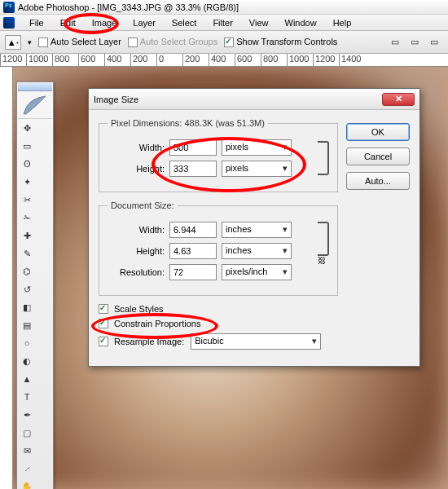 This screenshot has height=489, width=448. Describe the element at coordinates (27, 361) in the screenshot. I see `dodge-tool: ◐` at that location.